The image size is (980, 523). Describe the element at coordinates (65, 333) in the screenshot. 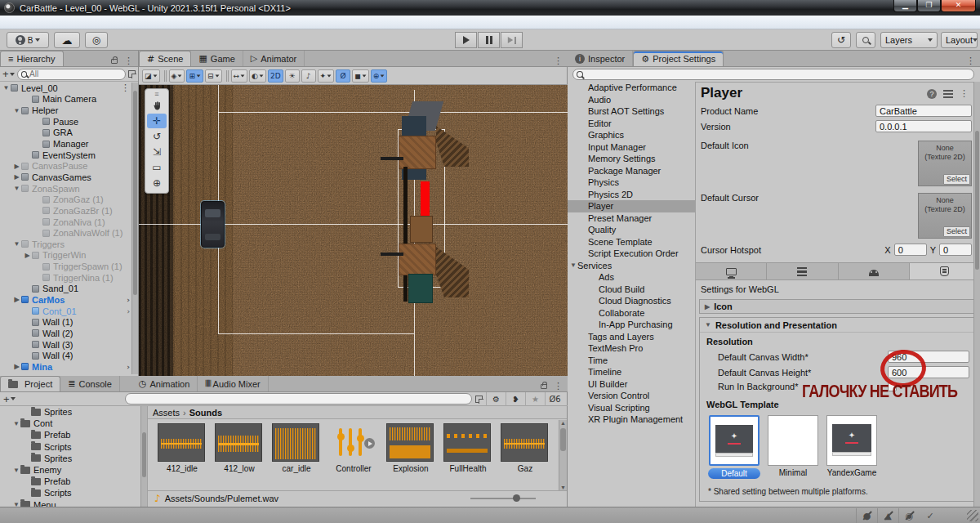

I see `hierarchy-item: Wall (2)` at that location.